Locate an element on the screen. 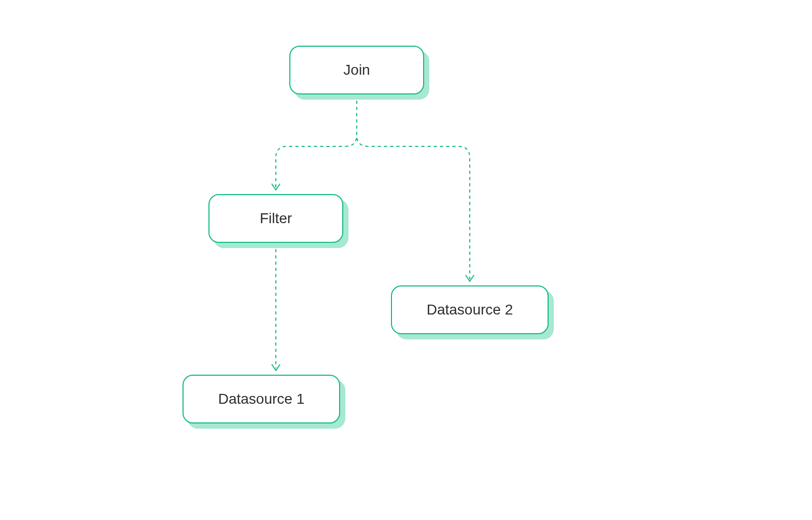 The width and height of the screenshot is (812, 520). node-filter: Filter is located at coordinates (276, 218).